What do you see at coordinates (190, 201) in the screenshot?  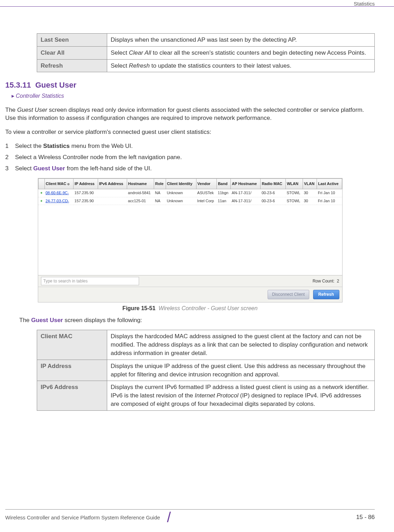 I see `table-row: ✦ 24-77-03-CD- 157.235.90 acc125-01 NA U…` at bounding box center [190, 201].